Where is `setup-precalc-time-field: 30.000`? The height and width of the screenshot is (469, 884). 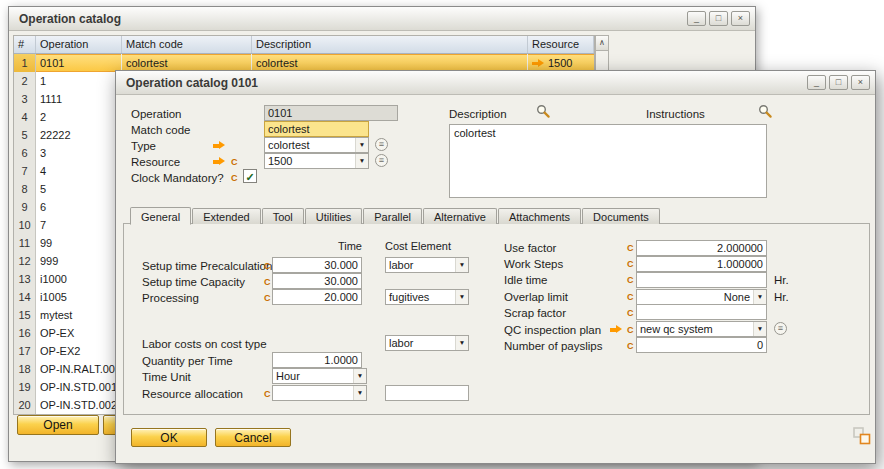 setup-precalc-time-field: 30.000 is located at coordinates (317, 265).